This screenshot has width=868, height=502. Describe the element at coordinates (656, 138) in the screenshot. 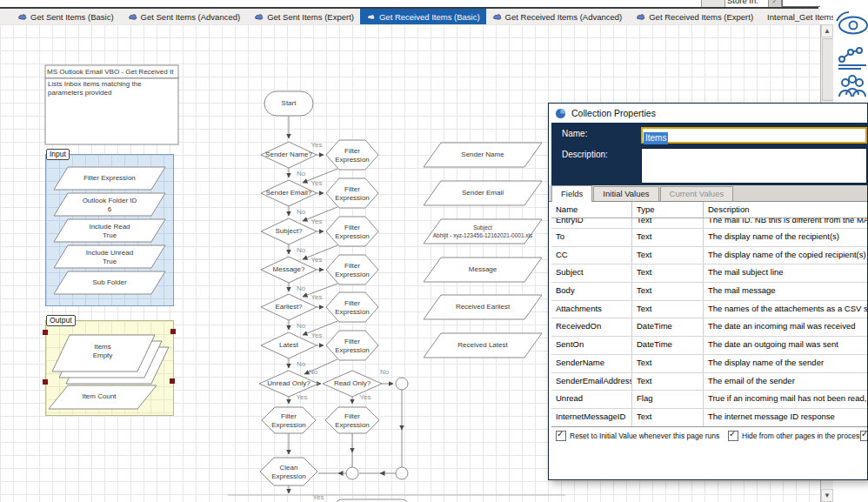

I see `name-value-selected: Items` at that location.